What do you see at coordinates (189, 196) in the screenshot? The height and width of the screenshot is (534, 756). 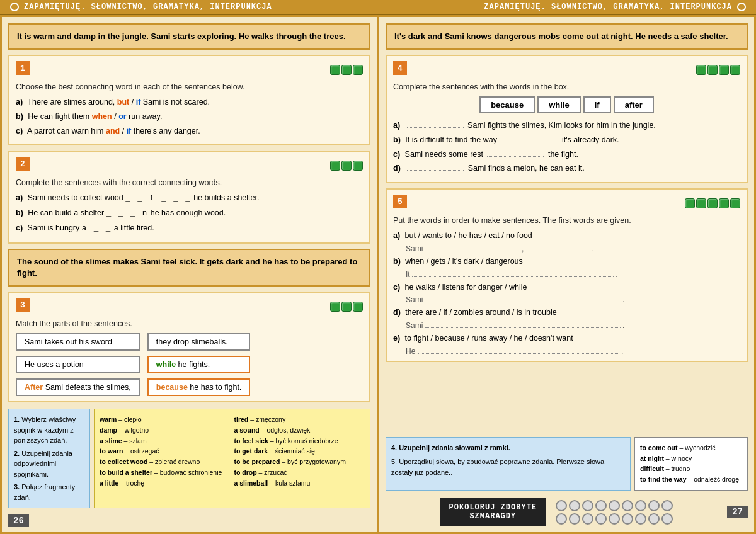 I see `section-2-block: 2 Complete the sentences with the correc…` at bounding box center [189, 196].